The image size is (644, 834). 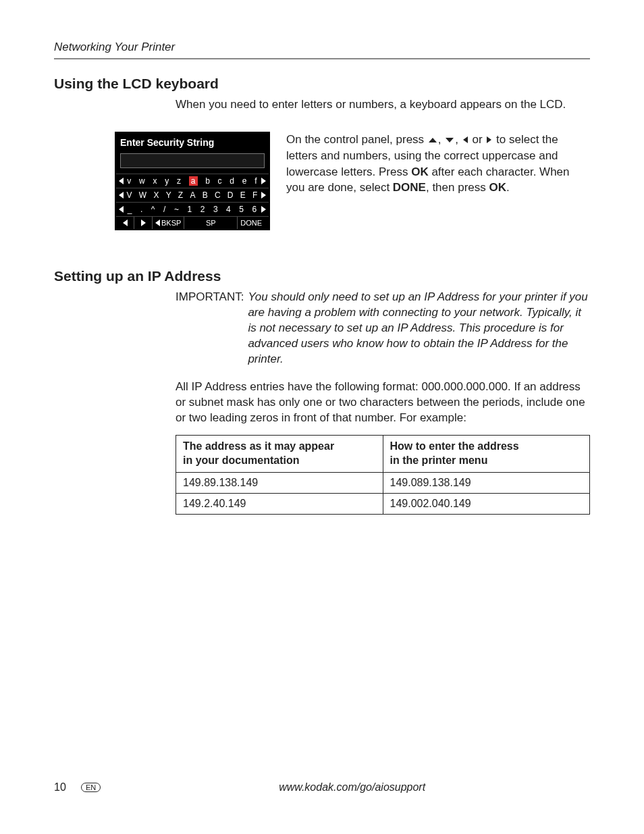 I want to click on lcd-key: D, so click(x=231, y=195).